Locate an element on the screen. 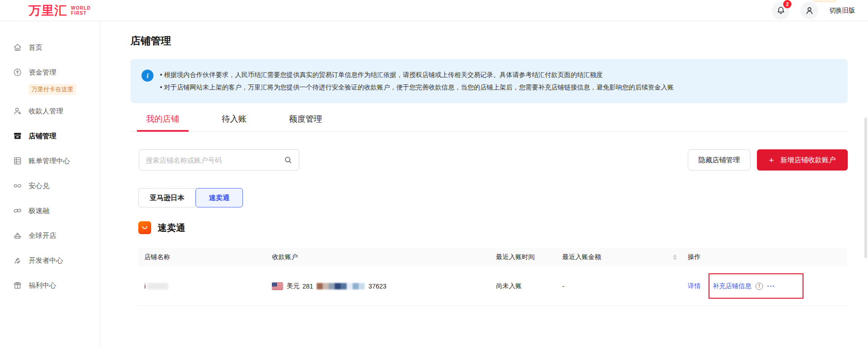  worldfirst-logo: 万里汇 WORLDFIRST is located at coordinates (60, 11).